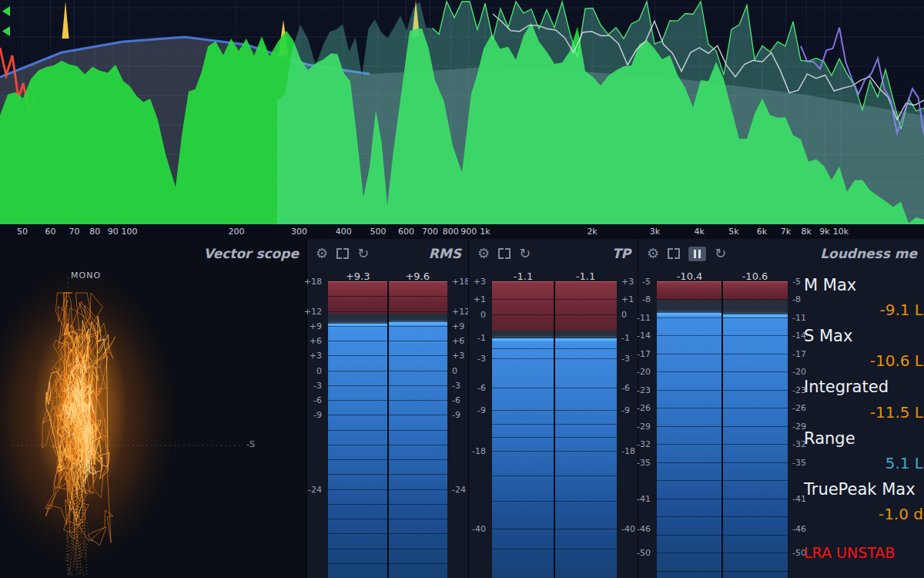 The height and width of the screenshot is (578, 924). Describe the element at coordinates (644, 336) in the screenshot. I see `scale-tick: -14` at that location.